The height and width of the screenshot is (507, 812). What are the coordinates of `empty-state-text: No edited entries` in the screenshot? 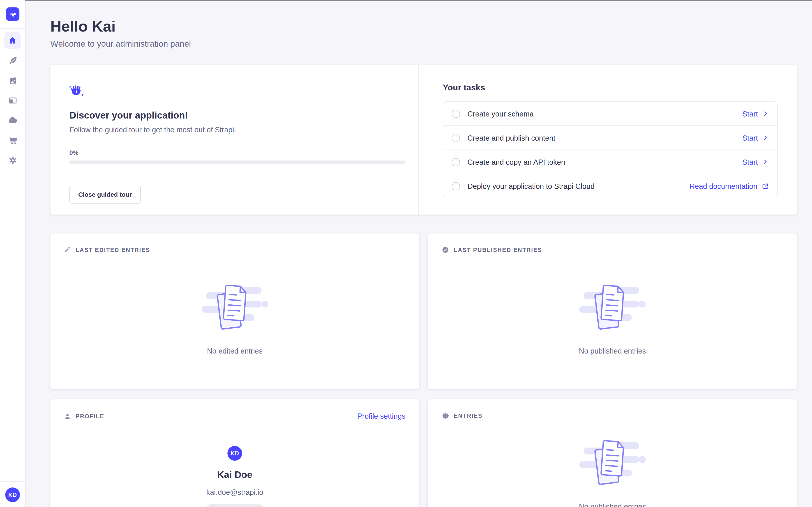 It's located at (235, 351).